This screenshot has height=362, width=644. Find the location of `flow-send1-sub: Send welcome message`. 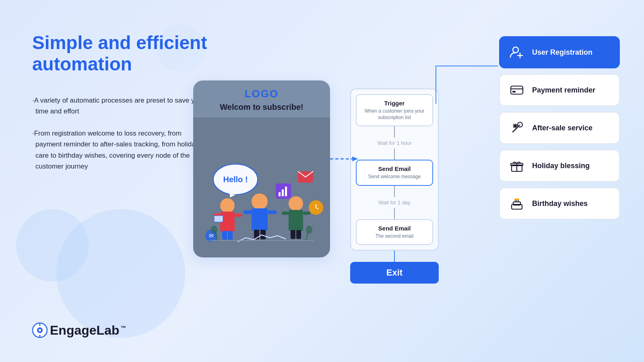

flow-send1-sub: Send welcome message is located at coordinates (394, 177).